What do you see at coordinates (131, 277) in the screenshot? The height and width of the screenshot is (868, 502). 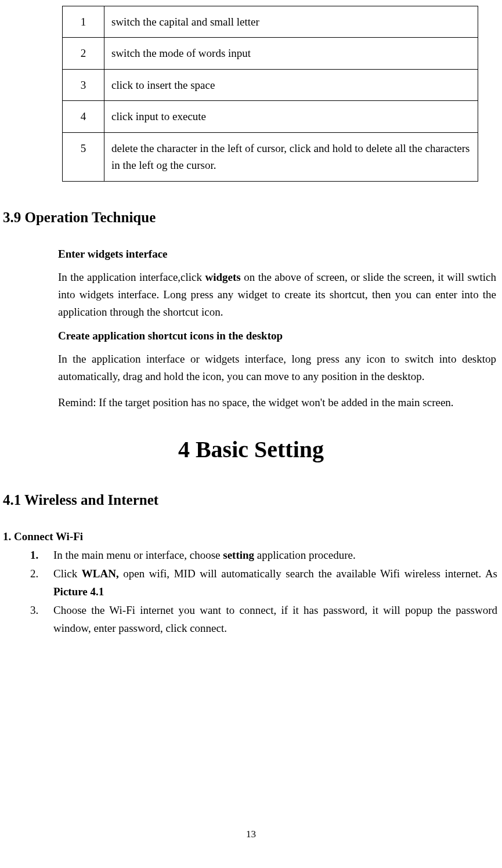 I see `text: In the application interface,click` at bounding box center [131, 277].